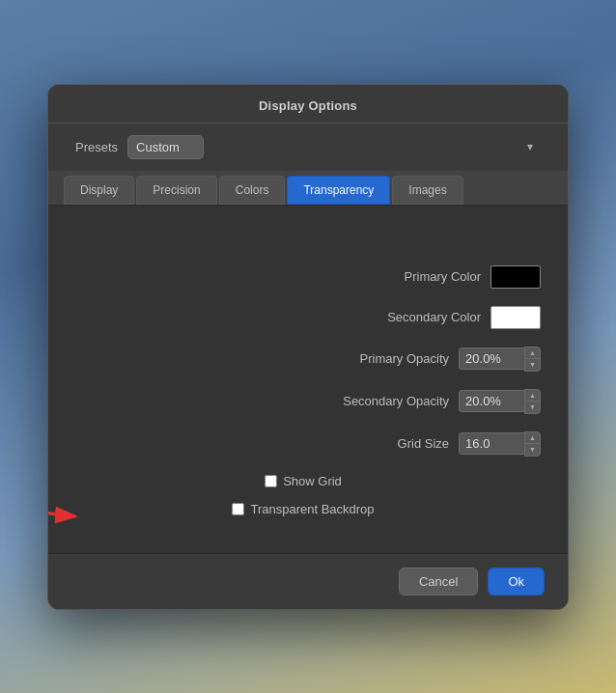 The width and height of the screenshot is (616, 693). Describe the element at coordinates (303, 510) in the screenshot. I see `transparent-backdrop-container: Transparent Backdrop` at that location.